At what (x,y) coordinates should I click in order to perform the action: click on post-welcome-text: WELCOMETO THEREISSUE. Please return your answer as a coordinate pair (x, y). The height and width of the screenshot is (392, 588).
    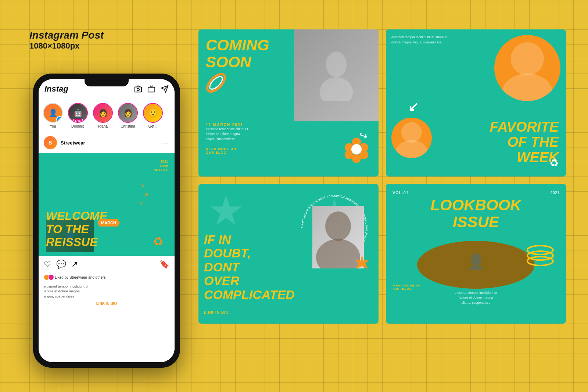
    Looking at the image, I should click on (76, 229).